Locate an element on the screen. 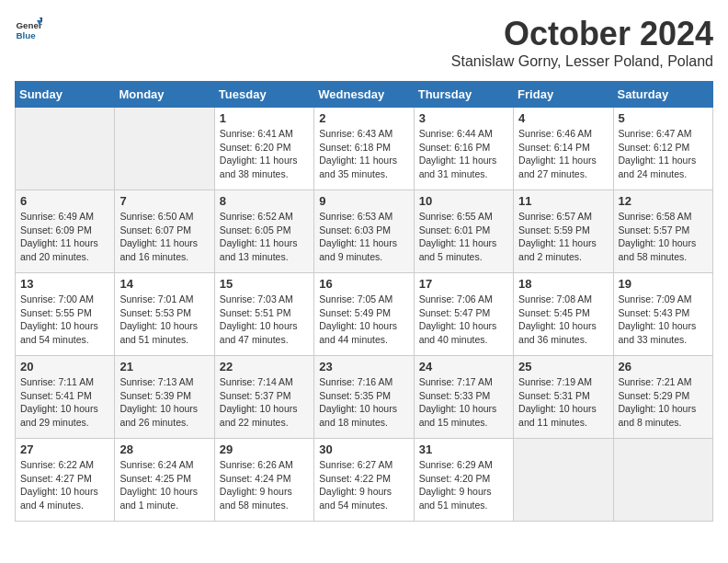 The height and width of the screenshot is (563, 728). day-number: 14 is located at coordinates (164, 283).